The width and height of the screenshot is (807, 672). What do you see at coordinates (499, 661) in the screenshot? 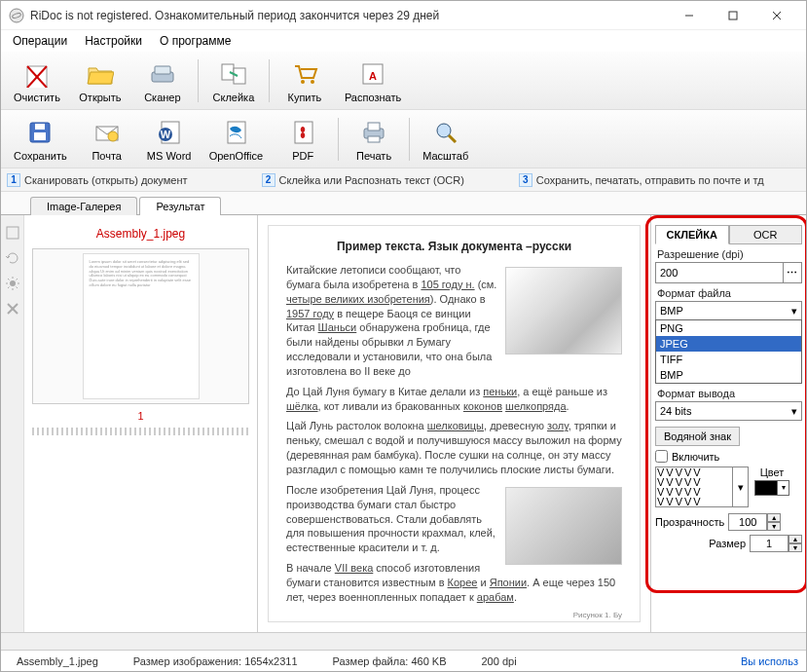
I see `status-dpi: 200 dpi` at bounding box center [499, 661].